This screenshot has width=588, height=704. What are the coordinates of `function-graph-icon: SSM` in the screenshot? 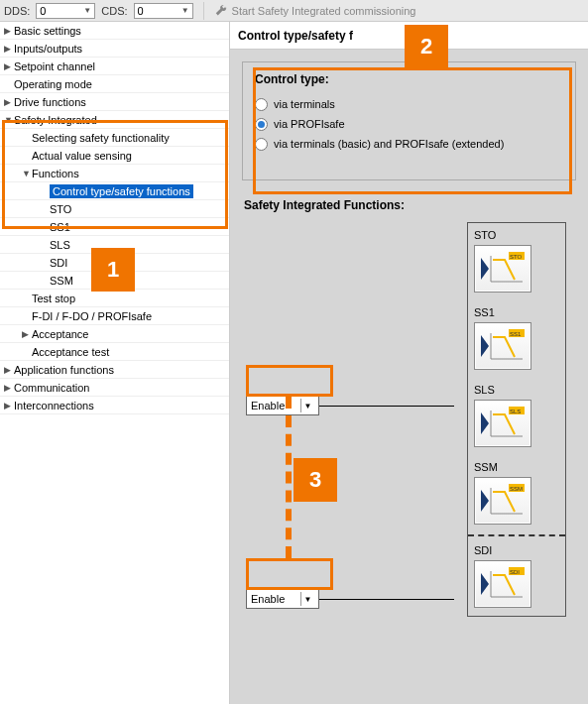 It's located at (503, 501).